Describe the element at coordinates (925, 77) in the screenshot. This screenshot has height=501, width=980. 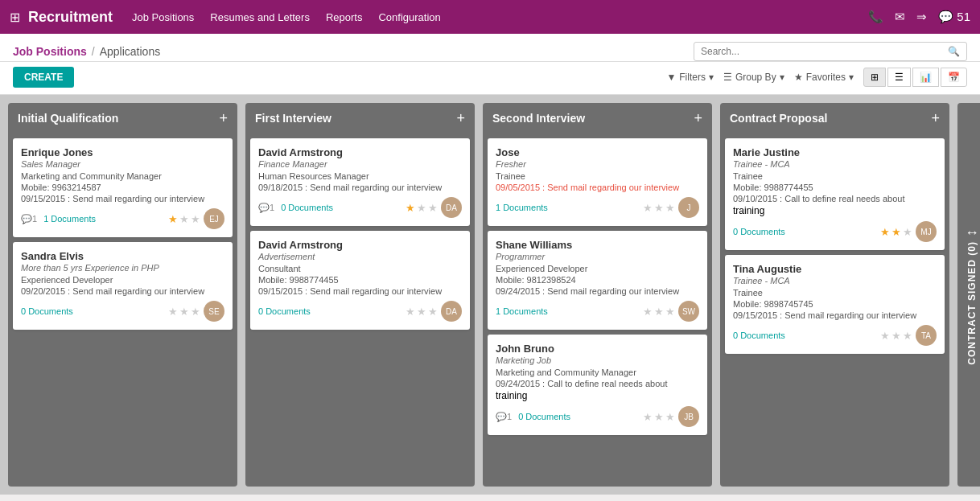
I see `chart-view-button: 📊` at that location.